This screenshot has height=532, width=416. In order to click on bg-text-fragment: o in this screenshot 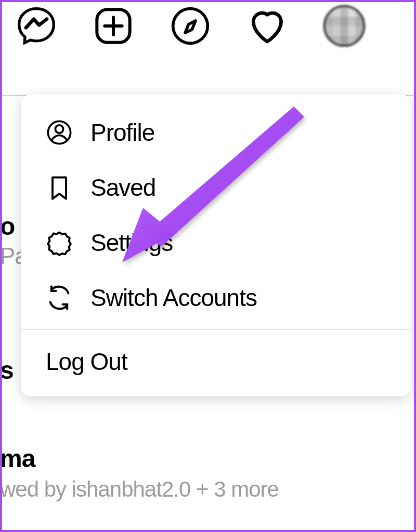, I will do `click(7, 227)`.